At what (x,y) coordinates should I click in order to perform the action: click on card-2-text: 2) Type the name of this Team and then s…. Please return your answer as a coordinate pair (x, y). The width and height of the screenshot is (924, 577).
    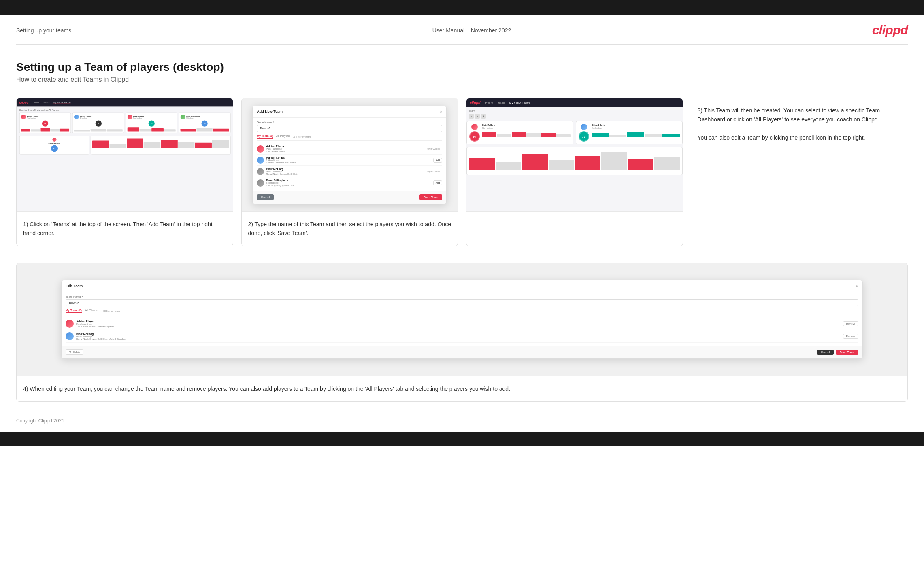
    Looking at the image, I should click on (350, 229).